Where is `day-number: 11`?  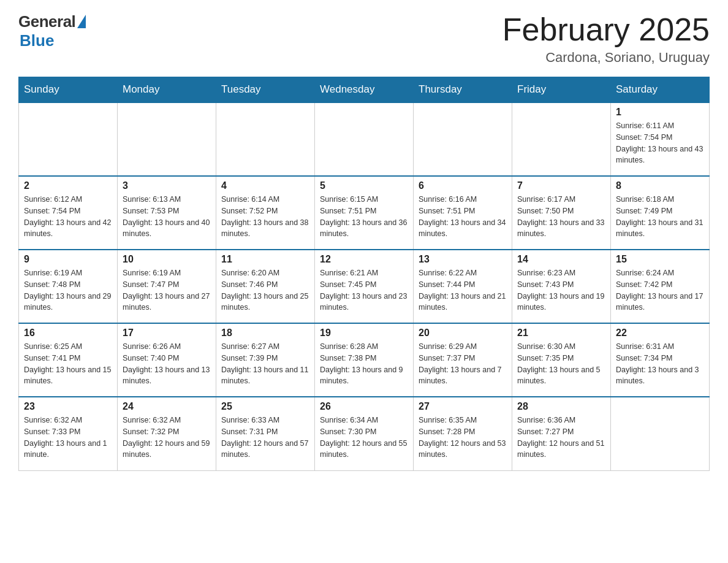 day-number: 11 is located at coordinates (265, 259).